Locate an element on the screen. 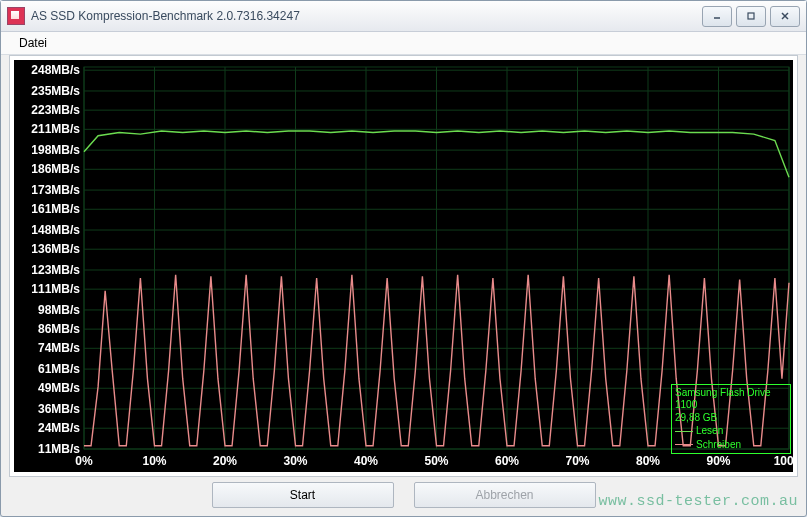 The image size is (807, 517). svg-text: 186MB/s is located at coordinates (56, 169).